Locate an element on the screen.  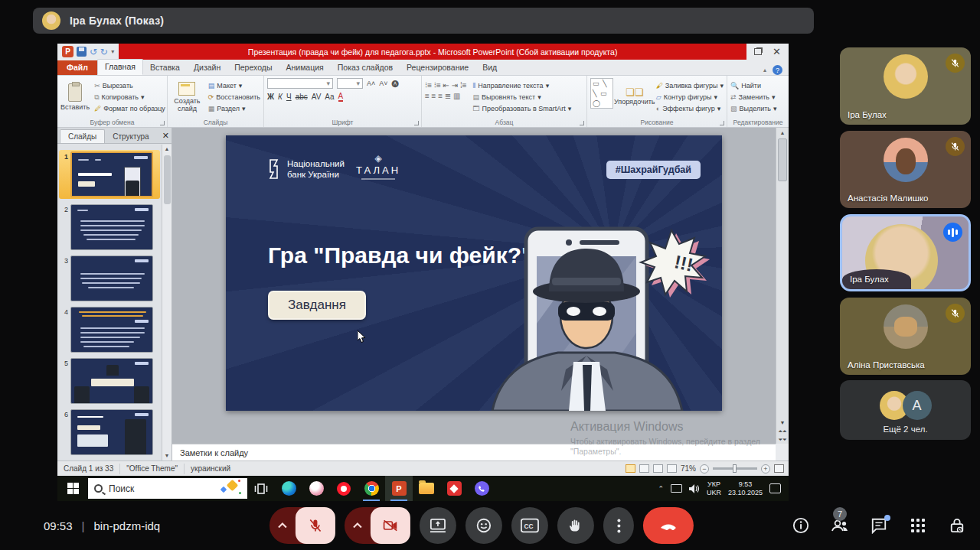
minimize-ribbon-icon: ▴ is located at coordinates (765, 70).